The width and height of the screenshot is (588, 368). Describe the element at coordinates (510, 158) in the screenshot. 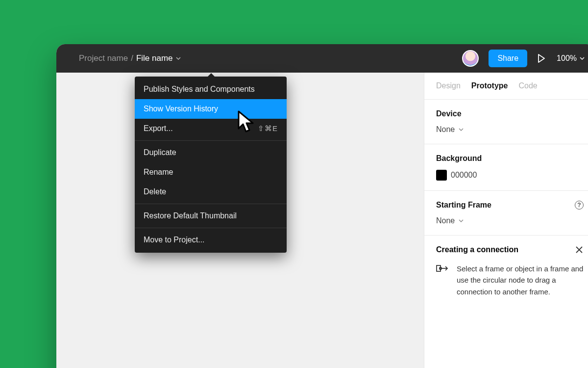

I see `background-title: Background` at that location.